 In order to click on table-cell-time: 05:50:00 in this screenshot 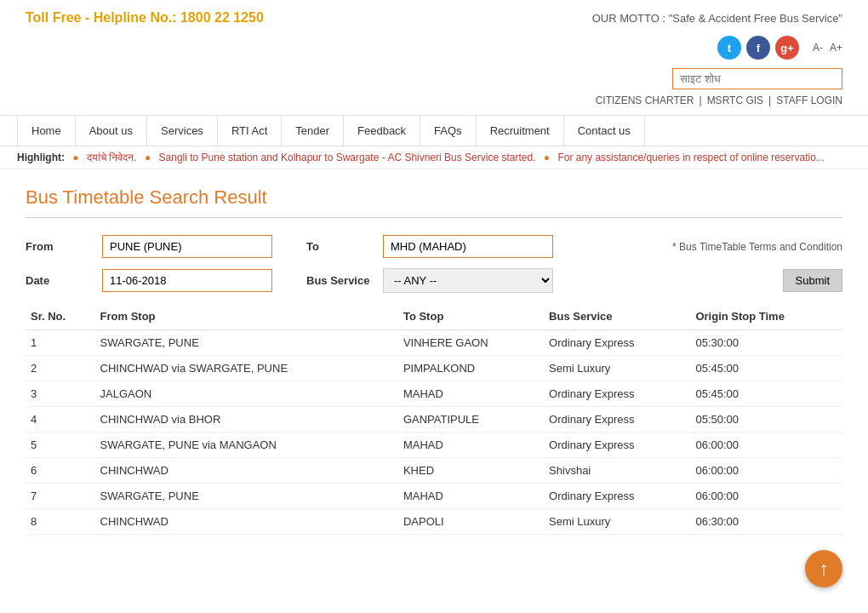, I will do `click(766, 420)`.